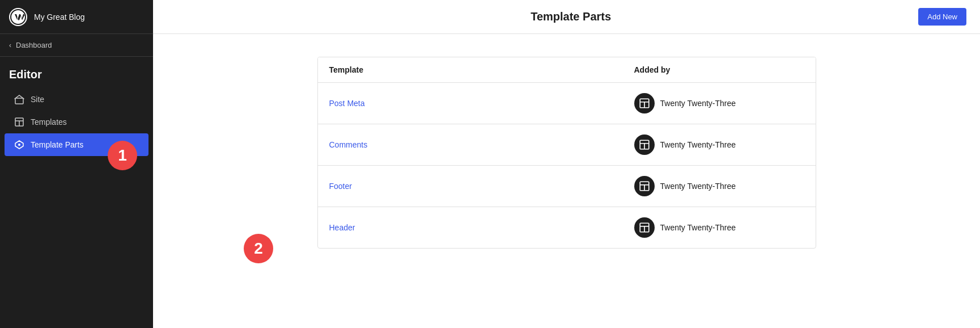 The image size is (980, 328). Describe the element at coordinates (482, 186) in the screenshot. I see `template-name: Footer` at that location.